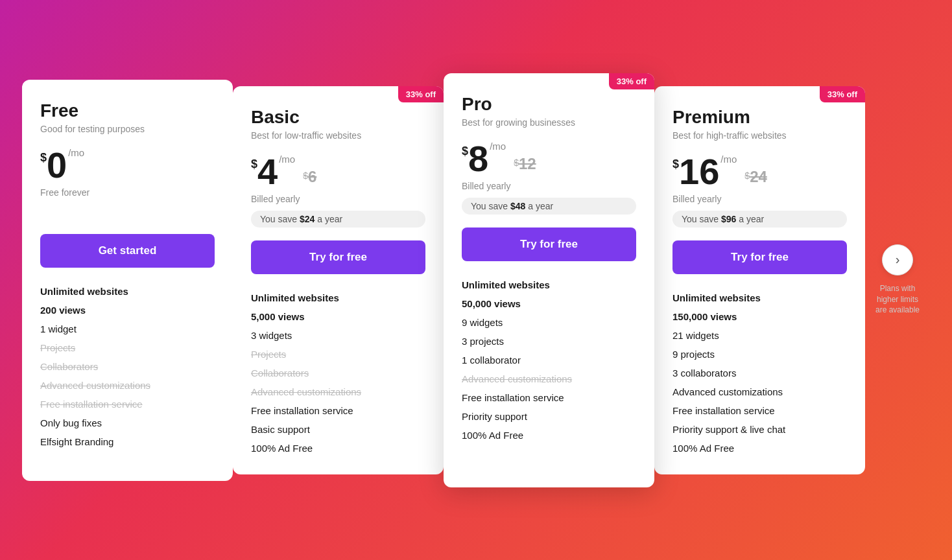  What do you see at coordinates (339, 172) in the screenshot?
I see `price-row-basic: $4/mo$6` at bounding box center [339, 172].